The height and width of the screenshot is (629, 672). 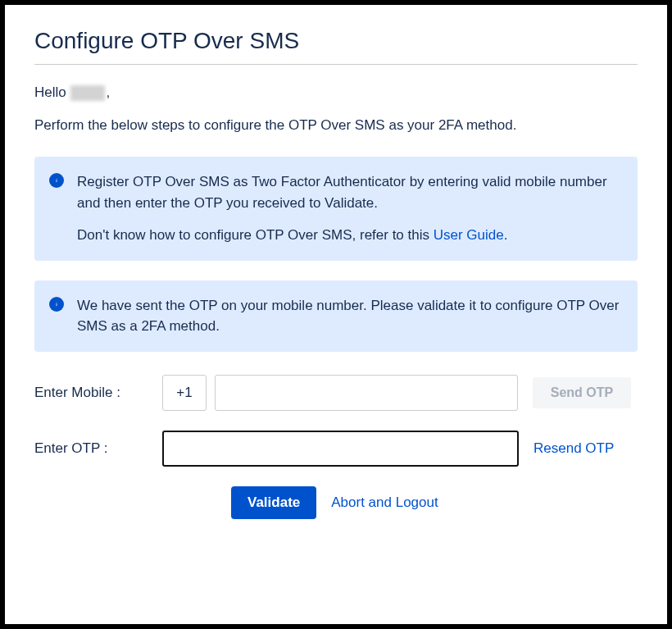 What do you see at coordinates (108, 92) in the screenshot?
I see `greeting-suffix: ,` at bounding box center [108, 92].